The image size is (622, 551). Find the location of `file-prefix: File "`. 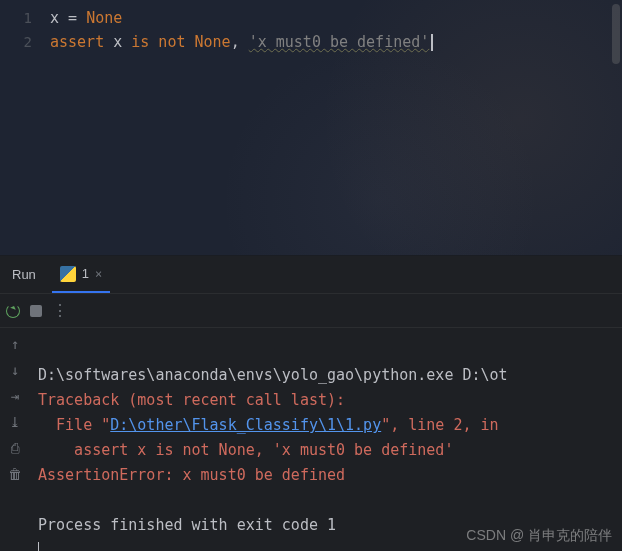

file-prefix: File " is located at coordinates (74, 425).